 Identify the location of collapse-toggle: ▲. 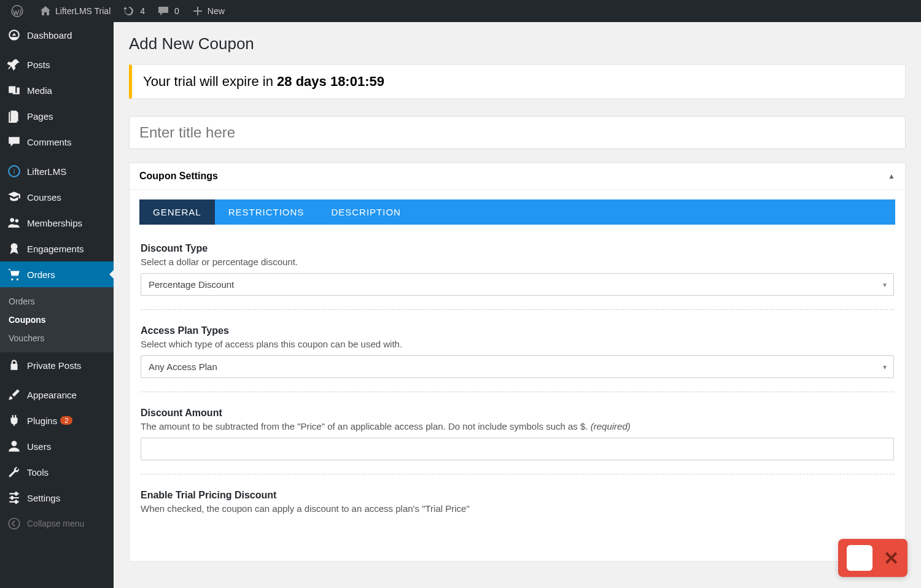
(892, 176).